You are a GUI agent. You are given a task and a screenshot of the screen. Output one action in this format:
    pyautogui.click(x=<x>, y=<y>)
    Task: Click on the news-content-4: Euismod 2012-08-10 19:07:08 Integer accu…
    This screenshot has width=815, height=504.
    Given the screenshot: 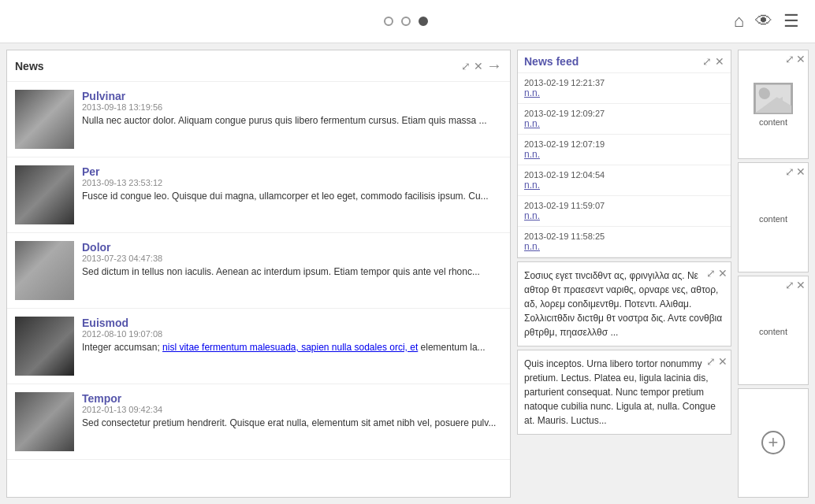 What is the action you would take?
    pyautogui.click(x=292, y=346)
    